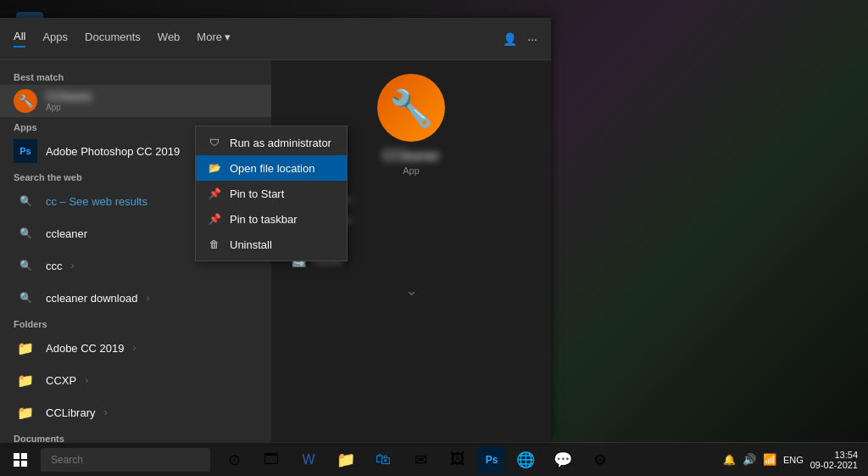 The image size is (868, 476). I want to click on lang-indicator: ENG, so click(793, 460).